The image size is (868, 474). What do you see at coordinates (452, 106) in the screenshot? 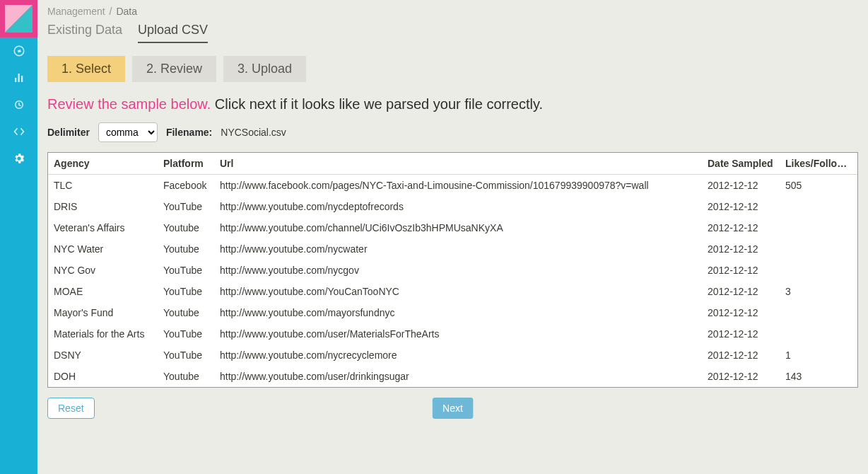
I see `review-instruction: Review the sample below. Click next if i…` at bounding box center [452, 106].